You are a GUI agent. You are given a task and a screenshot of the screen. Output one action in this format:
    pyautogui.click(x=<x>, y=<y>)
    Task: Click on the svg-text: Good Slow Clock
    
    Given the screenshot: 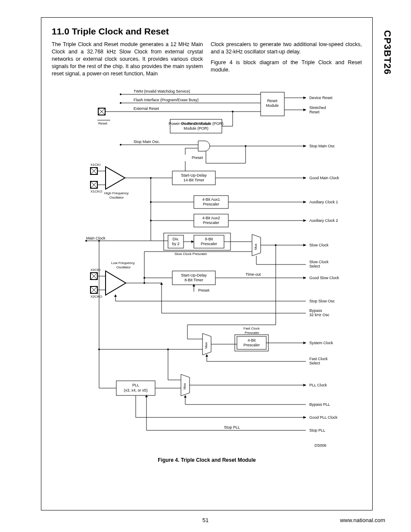 What is the action you would take?
    pyautogui.click(x=324, y=278)
    